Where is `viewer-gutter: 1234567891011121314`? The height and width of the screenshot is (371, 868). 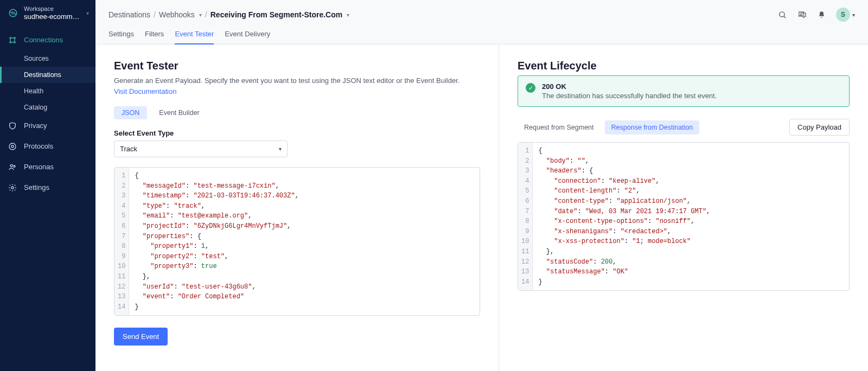
viewer-gutter: 1234567891011121314 is located at coordinates (525, 216).